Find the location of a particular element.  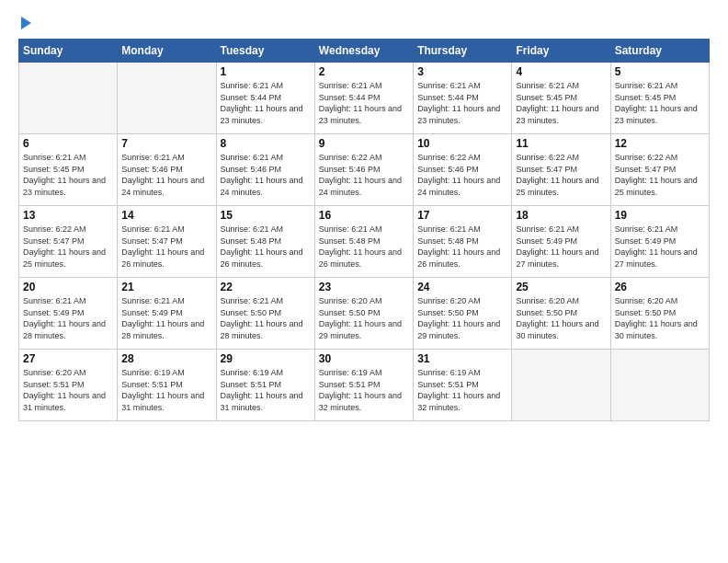

calendar-cell: 29Sunrise: 6:19 AM Sunset: 5:51 PM Dayli… is located at coordinates (265, 385).